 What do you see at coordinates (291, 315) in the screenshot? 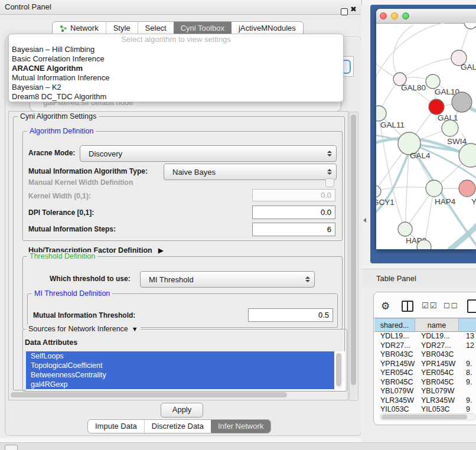
I see `mi-threshold-input` at bounding box center [291, 315].